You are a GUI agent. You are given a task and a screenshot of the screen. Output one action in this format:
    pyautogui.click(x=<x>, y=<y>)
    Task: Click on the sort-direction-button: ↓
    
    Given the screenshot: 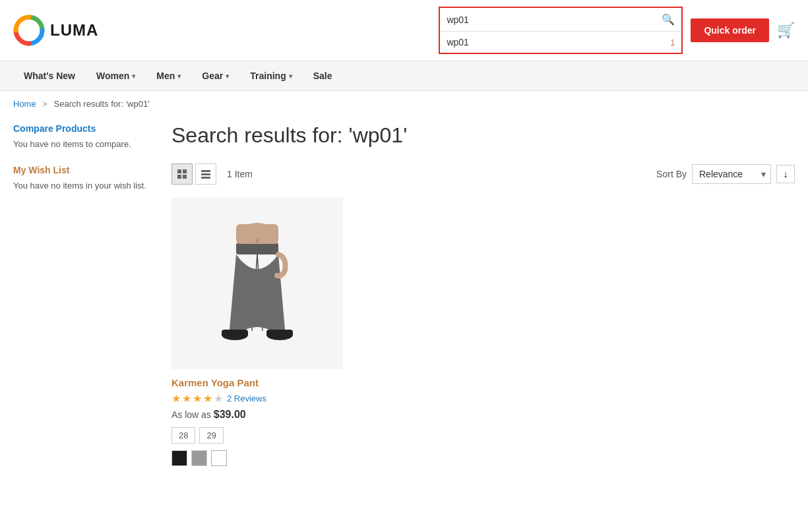 What is the action you would take?
    pyautogui.click(x=786, y=174)
    